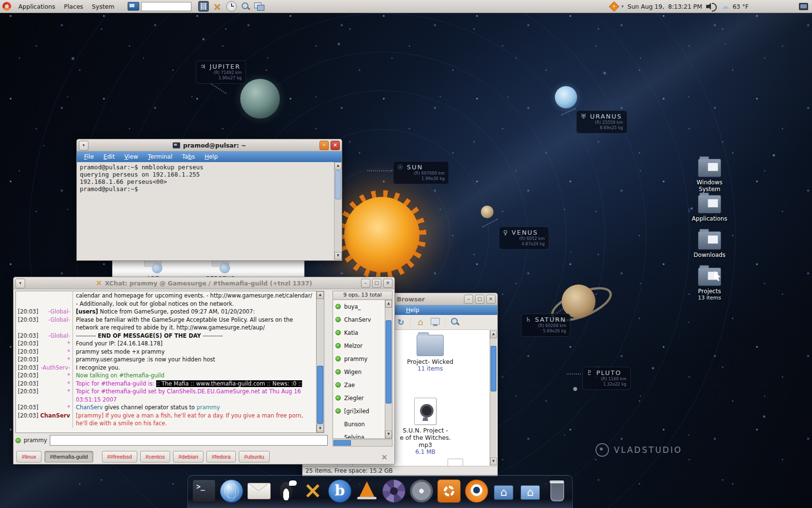 This screenshot has width=812, height=508. I want to click on clock-applet: Sun Aug 19, 8:13:21 PM, so click(665, 7).